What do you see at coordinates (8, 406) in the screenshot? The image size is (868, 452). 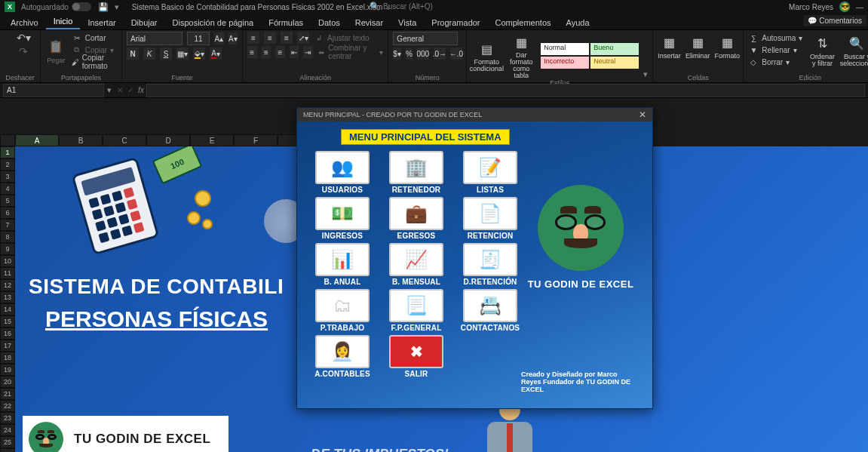 I see `row-header: 22` at bounding box center [8, 406].